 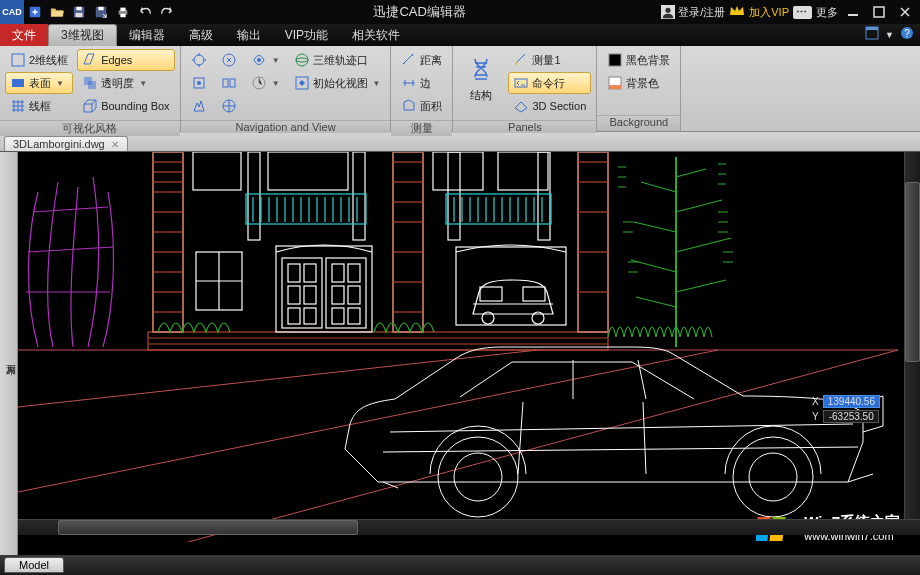 I want to click on ribbon-group-visualstyle: 2维线框 表面▼ 线框 Edges 透明度▼ Bounding Box 可视化风…, so click(x=90, y=88).